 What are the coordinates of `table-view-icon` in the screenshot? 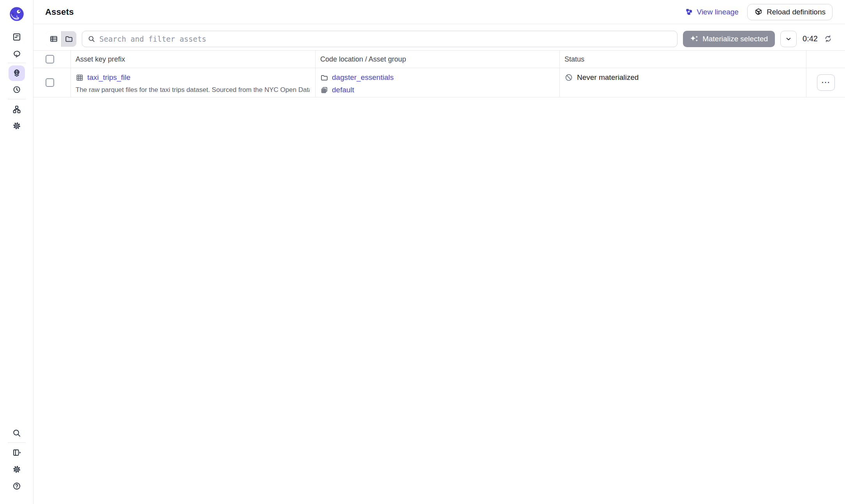 It's located at (54, 39).